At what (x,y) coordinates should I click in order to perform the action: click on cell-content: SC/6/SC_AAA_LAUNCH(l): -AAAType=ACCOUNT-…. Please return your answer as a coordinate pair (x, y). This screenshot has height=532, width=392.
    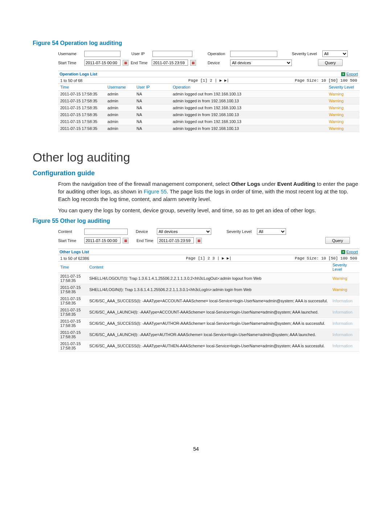
    Looking at the image, I should click on (209, 312).